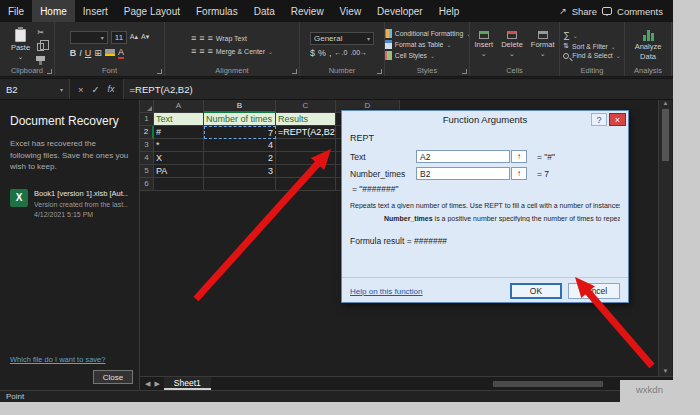  I want to click on col-header-b: B, so click(240, 106).